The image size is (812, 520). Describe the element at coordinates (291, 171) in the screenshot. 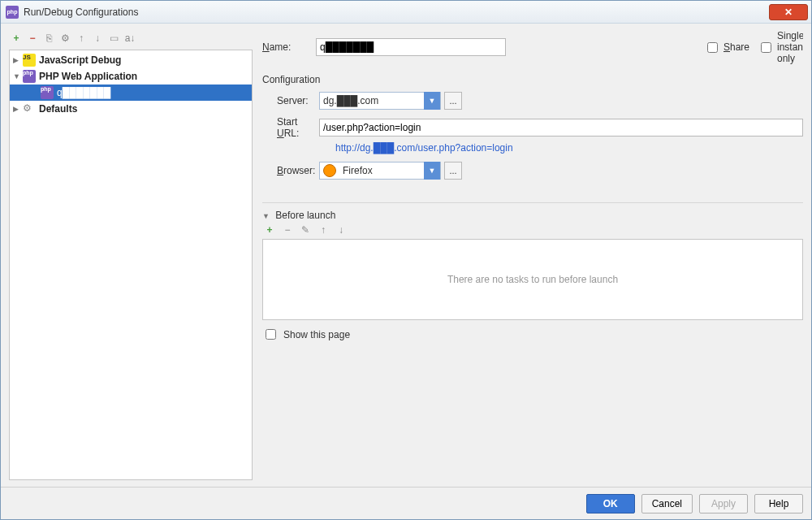

I see `browser-label: Browser:` at that location.